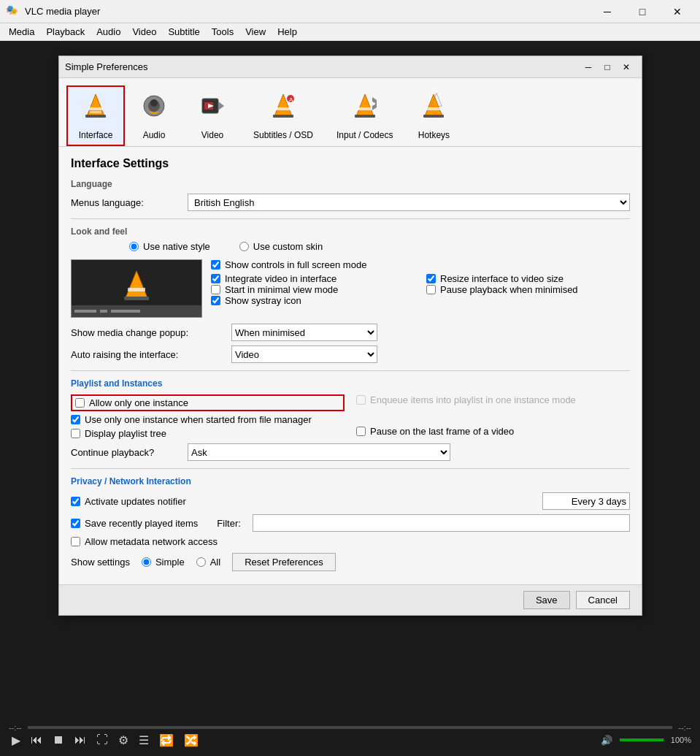  Describe the element at coordinates (361, 431) in the screenshot. I see `pause-last-frame-input` at that location.